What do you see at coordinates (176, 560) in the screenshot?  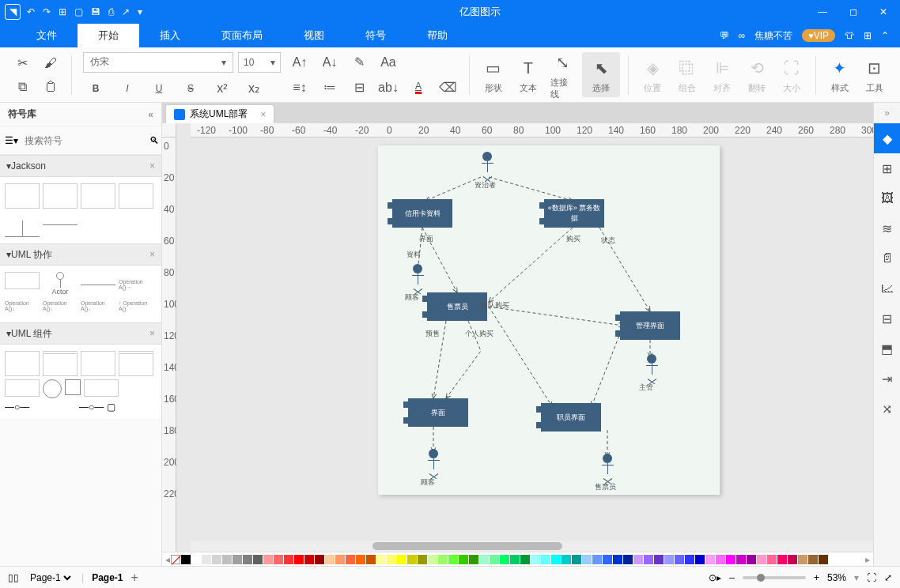 I see `no-fill-icon` at bounding box center [176, 560].